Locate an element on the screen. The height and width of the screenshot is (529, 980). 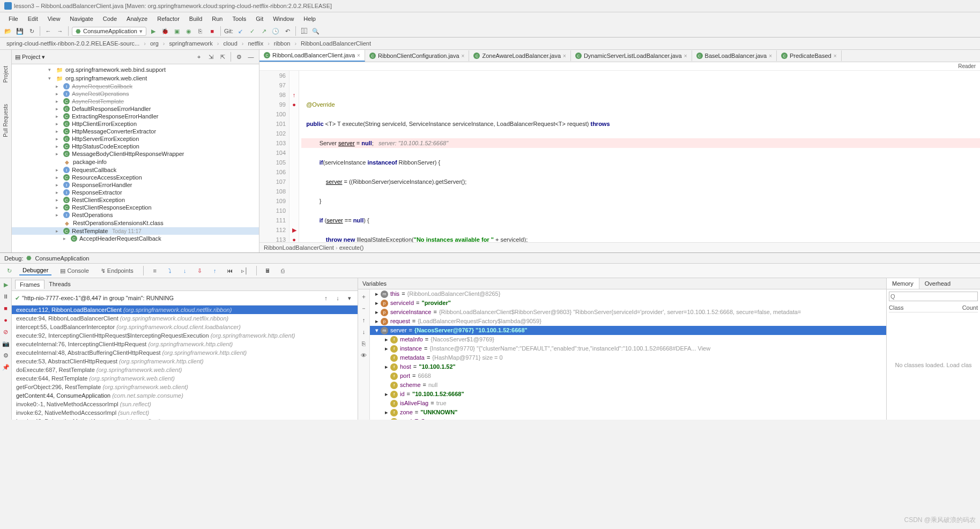
tree-item: ▸CHttpClientErrorException is located at coordinates (135, 124).